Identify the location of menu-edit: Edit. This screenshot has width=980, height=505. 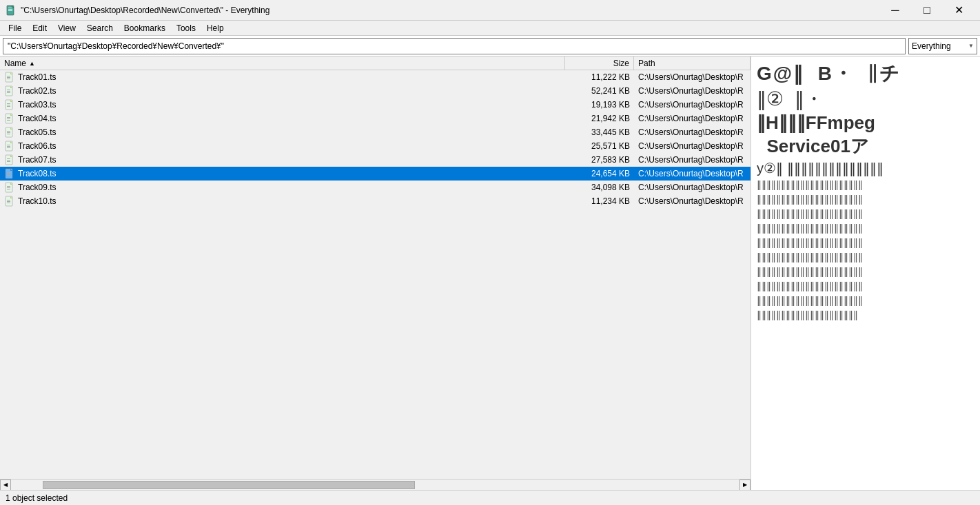
(40, 28).